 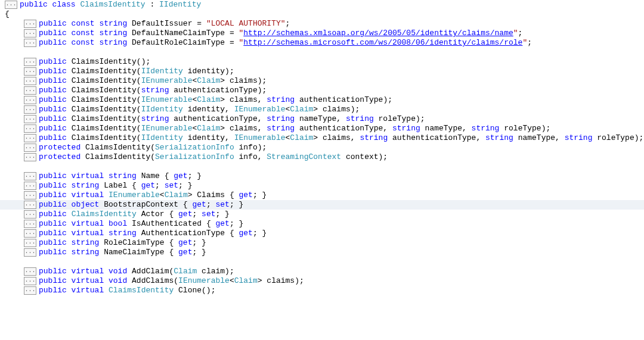 What do you see at coordinates (322, 291) in the screenshot?
I see `code-line: public virtual ClaimsIdentity Clone();` at bounding box center [322, 291].